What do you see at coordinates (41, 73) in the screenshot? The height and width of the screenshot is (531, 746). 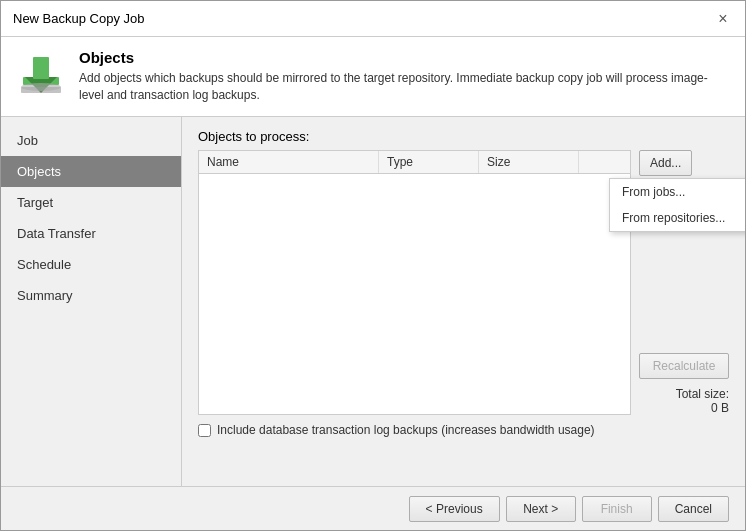 I see `objects-icon` at bounding box center [41, 73].